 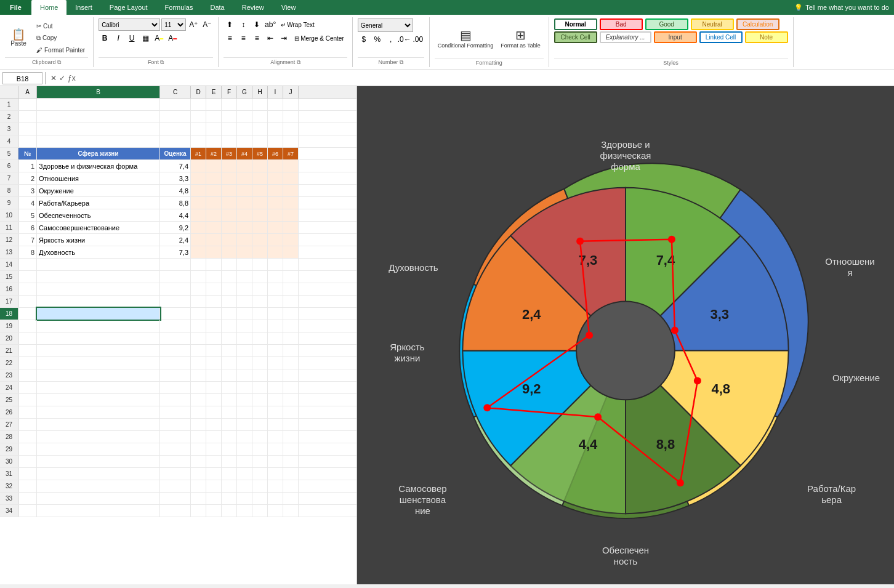 I want to click on align-bottom-button: ⬇, so click(x=257, y=25).